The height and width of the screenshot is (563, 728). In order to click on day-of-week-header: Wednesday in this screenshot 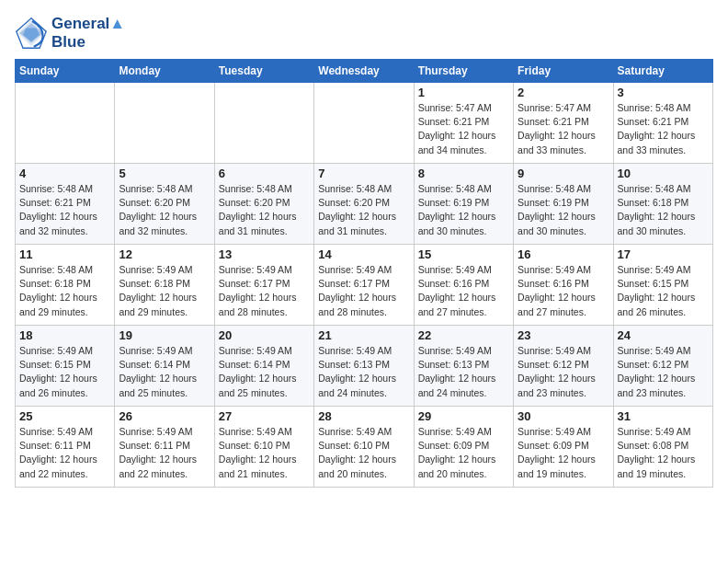, I will do `click(364, 72)`.